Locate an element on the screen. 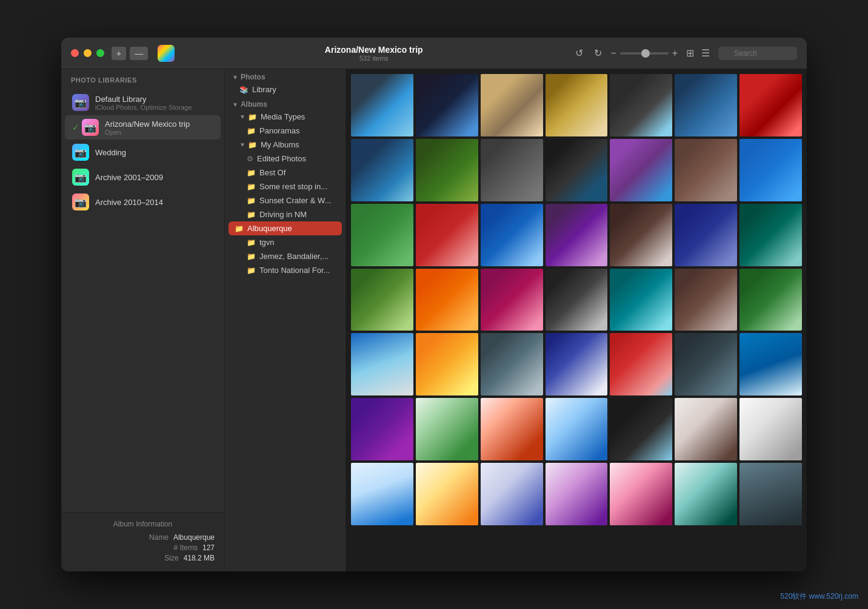 Image resolution: width=868 pixels, height=609 pixels. tree-item-media-types: ▼ 📁 Media Types is located at coordinates (285, 116).